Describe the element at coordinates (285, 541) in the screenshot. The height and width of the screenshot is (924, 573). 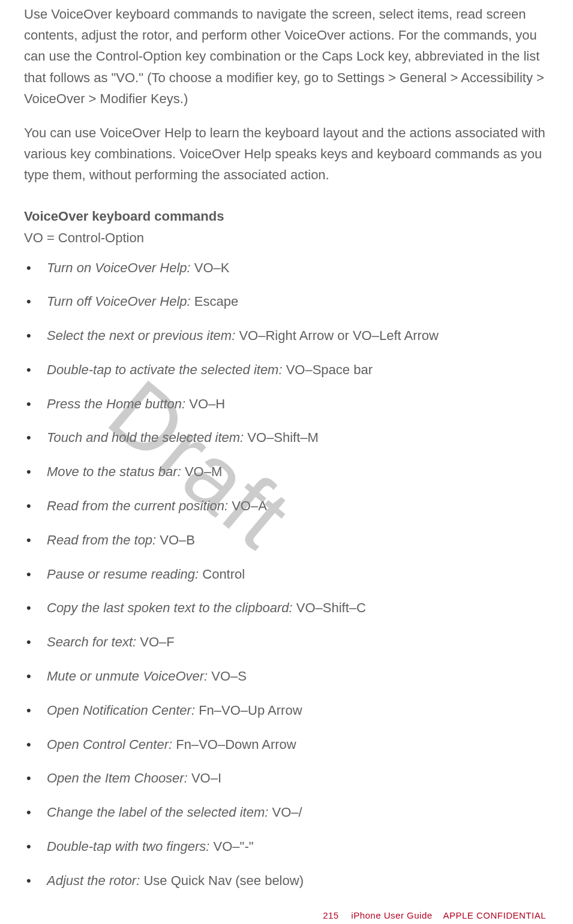
I see `list-item: Read from the top: VO–B` at that location.